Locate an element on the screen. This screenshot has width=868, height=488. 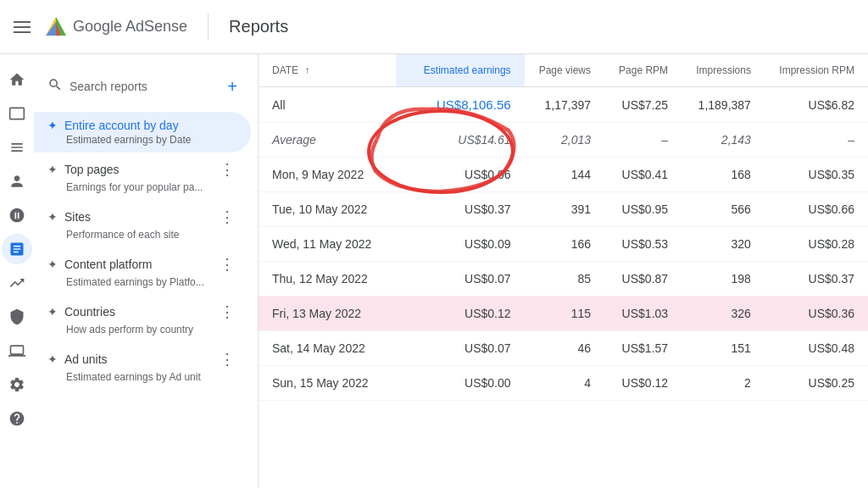
cell-pagerpm: US$0.53 is located at coordinates (643, 244).